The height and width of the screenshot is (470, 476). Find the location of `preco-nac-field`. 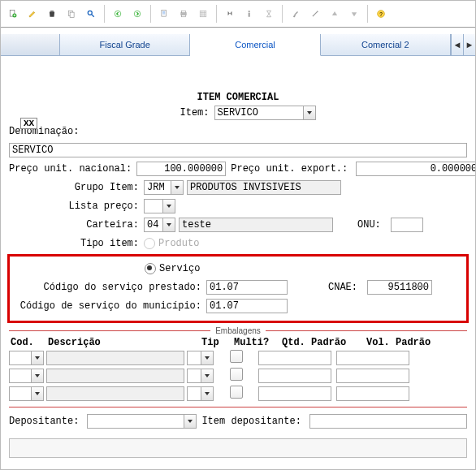

preco-nac-field is located at coordinates (181, 169).